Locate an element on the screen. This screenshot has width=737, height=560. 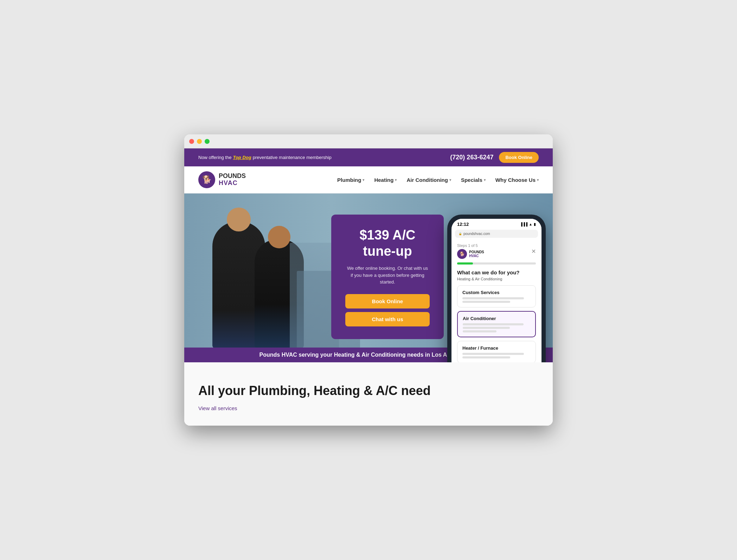
chat-with-us-button: Chat with us is located at coordinates (387, 319).